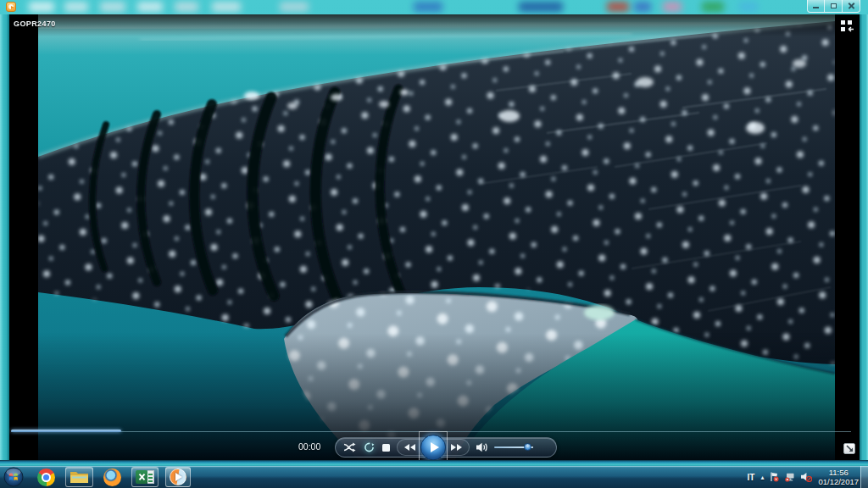 Image resolution: width=868 pixels, height=488 pixels. I want to click on volume-thumb, so click(527, 447).